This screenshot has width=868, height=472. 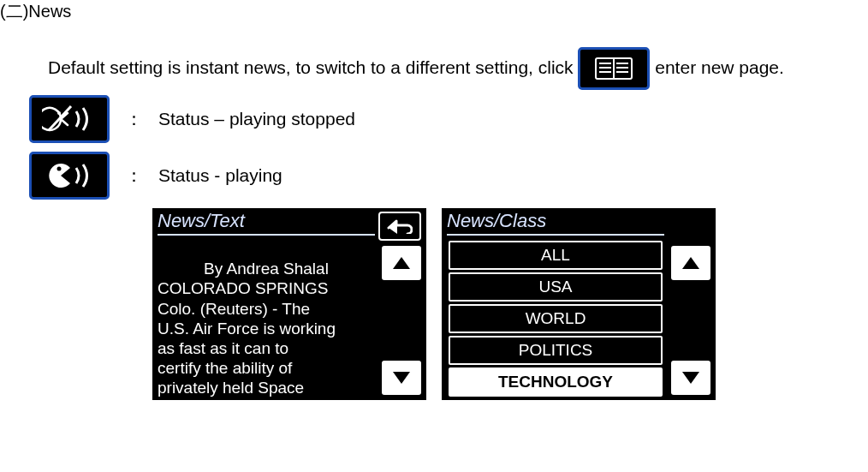 What do you see at coordinates (691, 263) in the screenshot?
I see `class-scroll-up-button` at bounding box center [691, 263].